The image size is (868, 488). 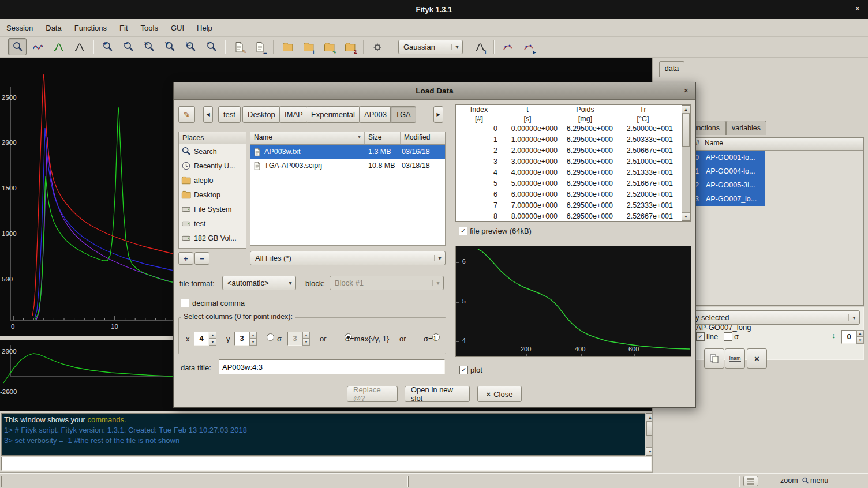 I want to click on status-indicator-button, so click(x=751, y=481).